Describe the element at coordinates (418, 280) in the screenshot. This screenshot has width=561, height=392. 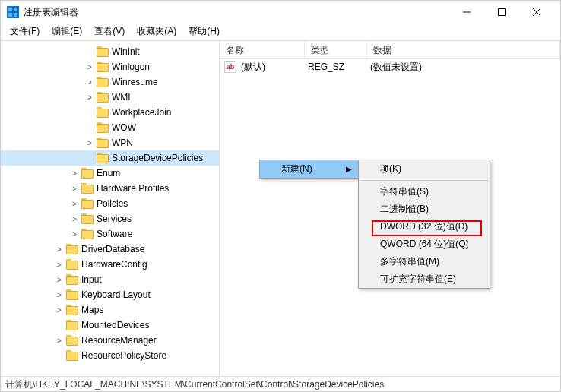
I see `ctx-item-label: 可扩充字符串值(E)` at that location.